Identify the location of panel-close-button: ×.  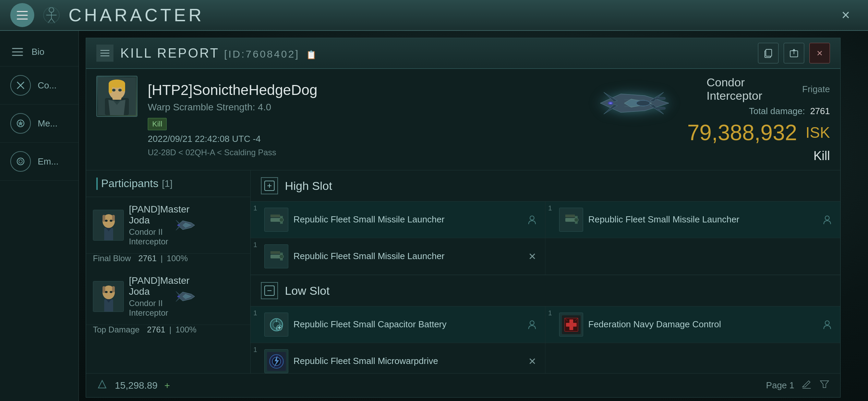
(820, 53).